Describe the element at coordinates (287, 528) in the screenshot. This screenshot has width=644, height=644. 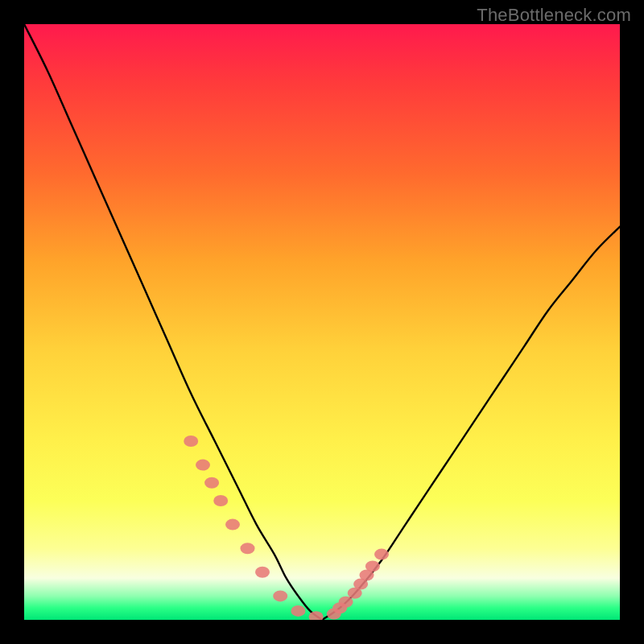
I see `marker-group` at that location.